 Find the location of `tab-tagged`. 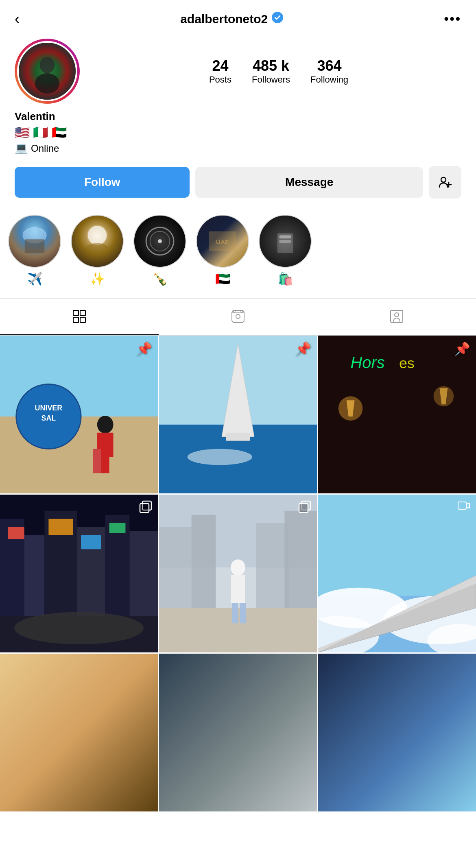

tab-tagged is located at coordinates (397, 317).